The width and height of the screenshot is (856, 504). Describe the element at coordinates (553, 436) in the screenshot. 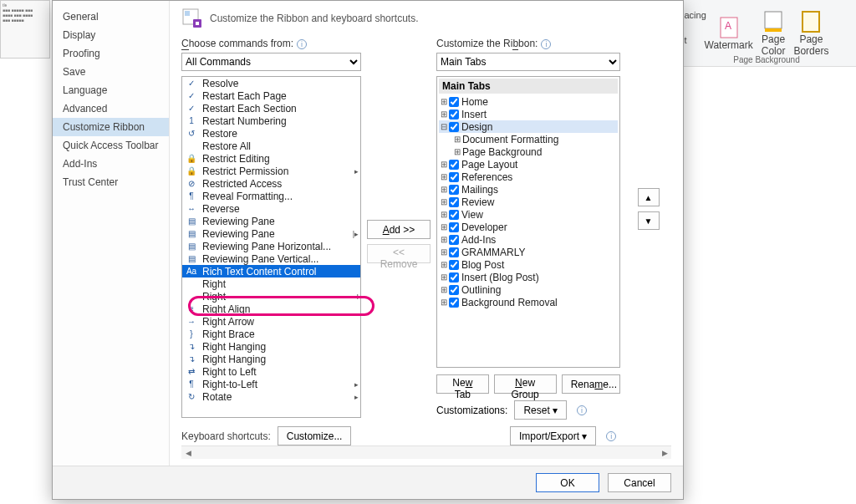

I see `import-export-button: Import/Export ▾` at that location.